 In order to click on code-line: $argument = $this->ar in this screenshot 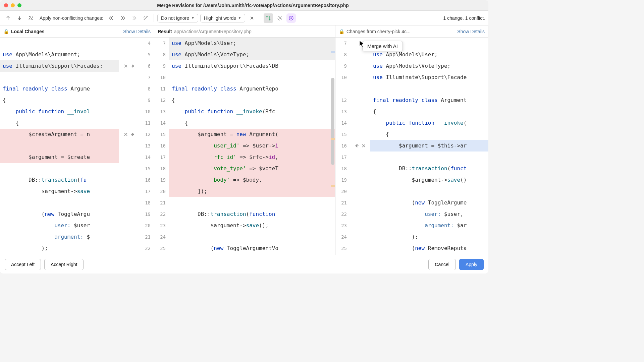, I will do `click(429, 146)`.